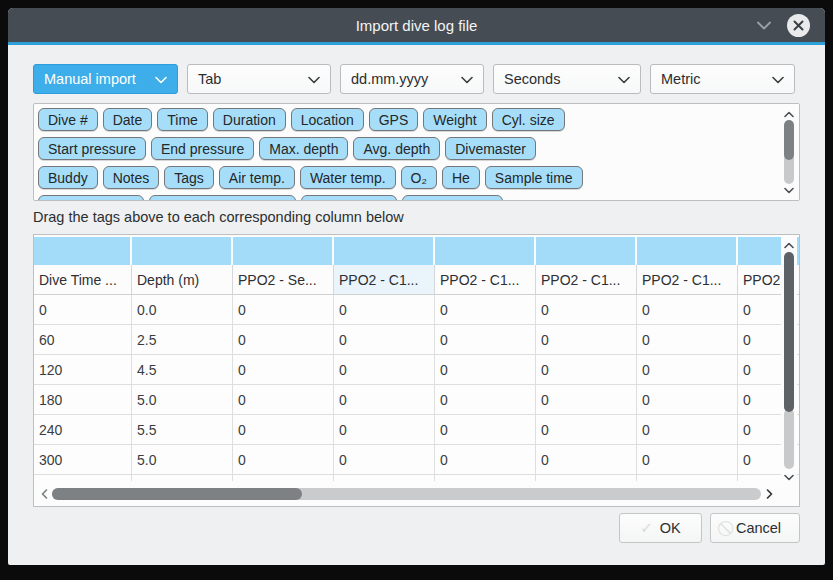 Image resolution: width=833 pixels, height=580 pixels. Describe the element at coordinates (412, 79) in the screenshot. I see `date-format-select: dd.mm.yyyy` at that location.